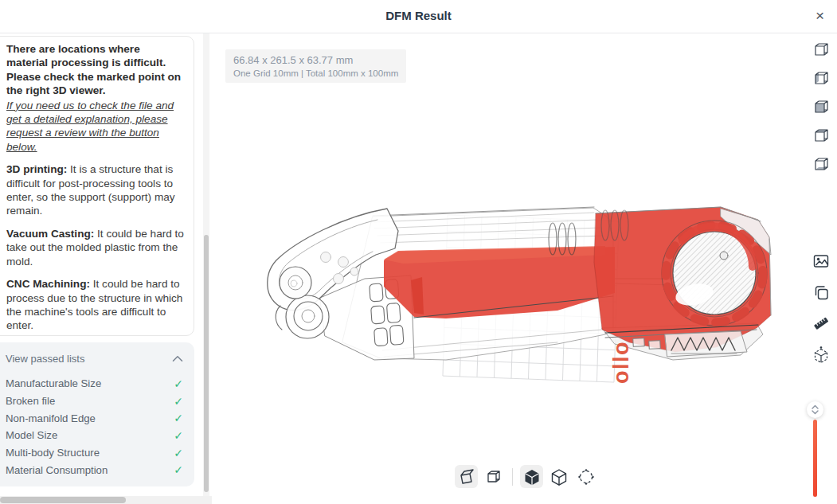 Image resolution: width=837 pixels, height=504 pixels. I want to click on fit-view-button, so click(586, 476).